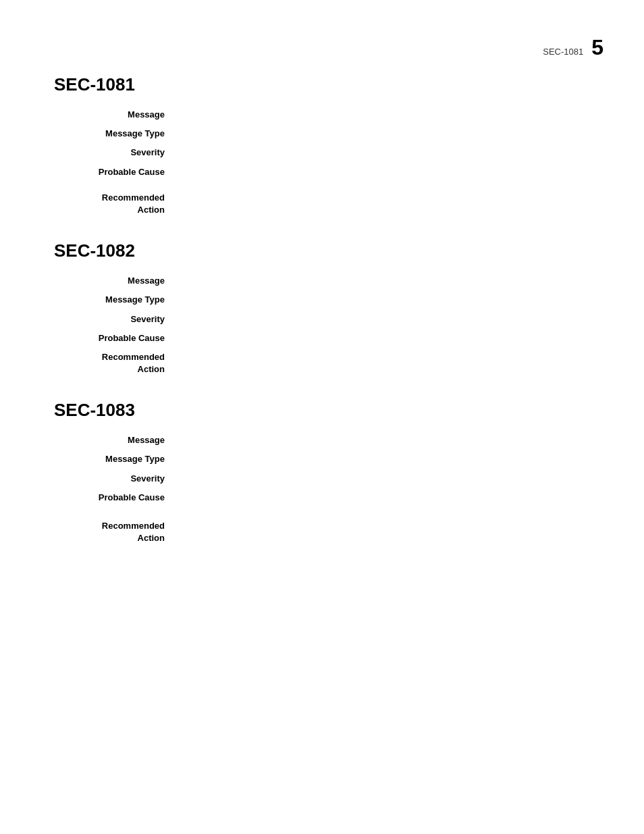 The height and width of the screenshot is (834, 644). Describe the element at coordinates (115, 300) in the screenshot. I see `field-label-messagetype-1082: Message Type` at that location.